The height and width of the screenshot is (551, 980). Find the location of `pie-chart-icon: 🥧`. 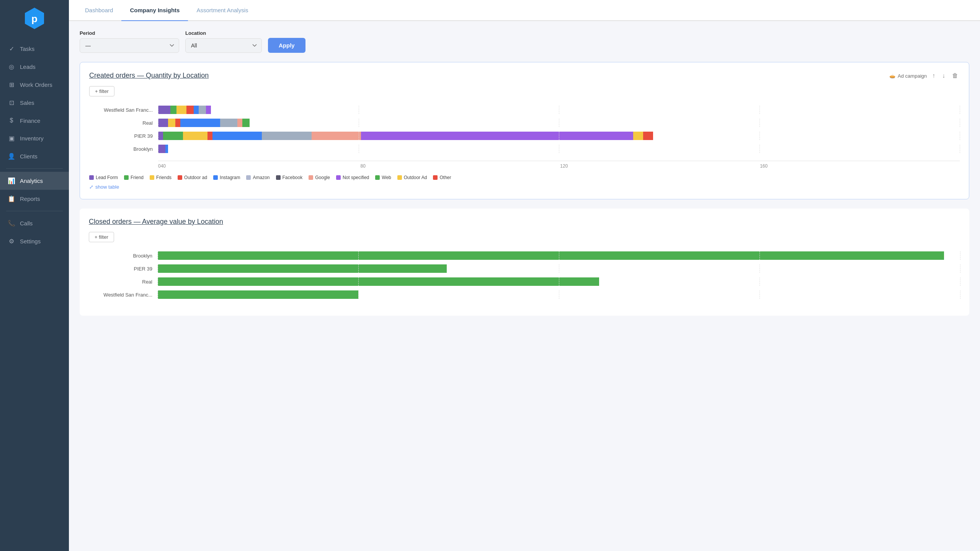

pie-chart-icon: 🥧 is located at coordinates (892, 76).